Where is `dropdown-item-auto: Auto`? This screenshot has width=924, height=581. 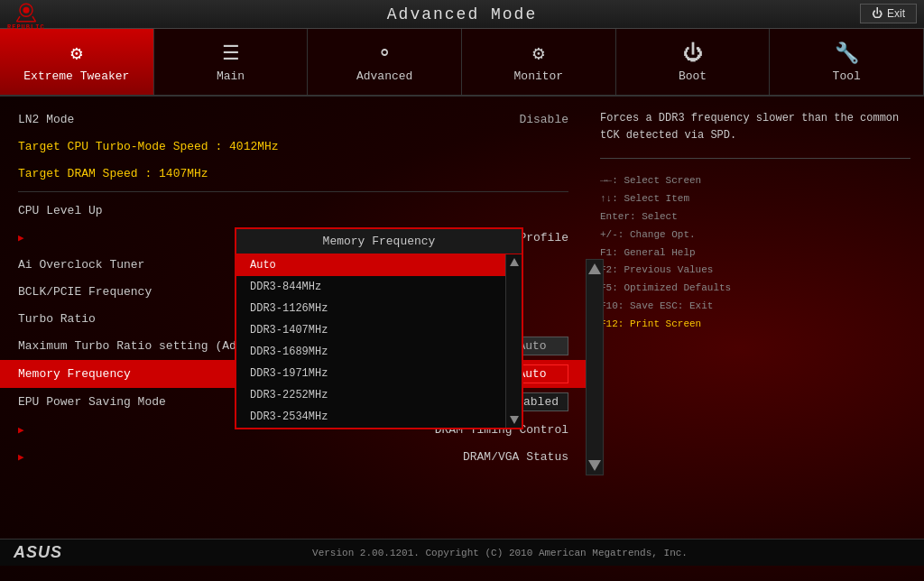
dropdown-item-auto: Auto is located at coordinates (379, 265).